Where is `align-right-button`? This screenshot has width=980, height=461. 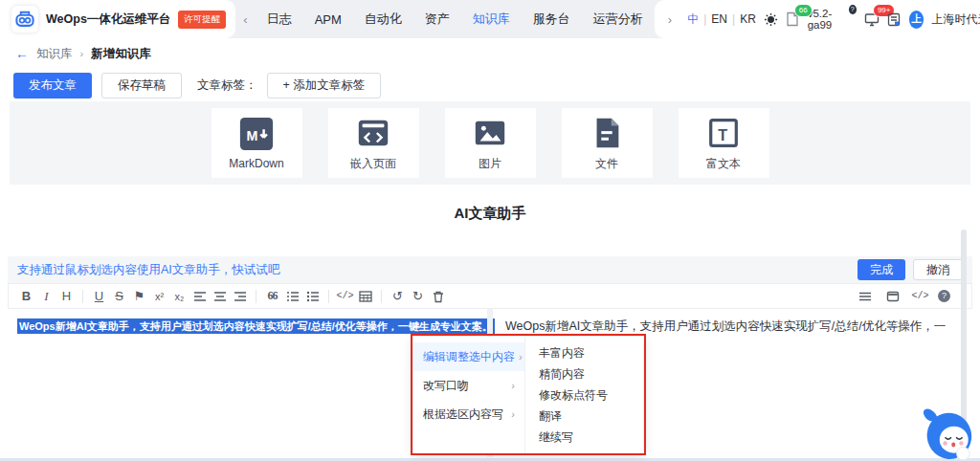 align-right-button is located at coordinates (239, 296).